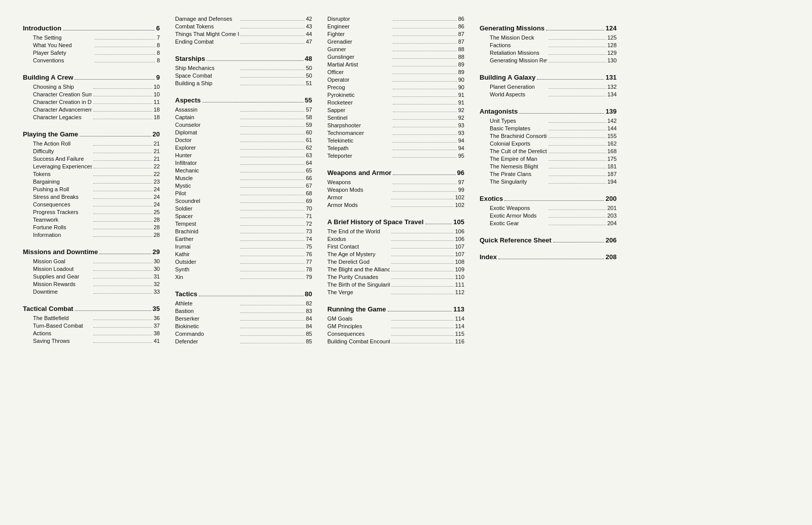 The width and height of the screenshot is (812, 525). What do you see at coordinates (309, 42) in the screenshot?
I see `entry-page: 47` at bounding box center [309, 42].